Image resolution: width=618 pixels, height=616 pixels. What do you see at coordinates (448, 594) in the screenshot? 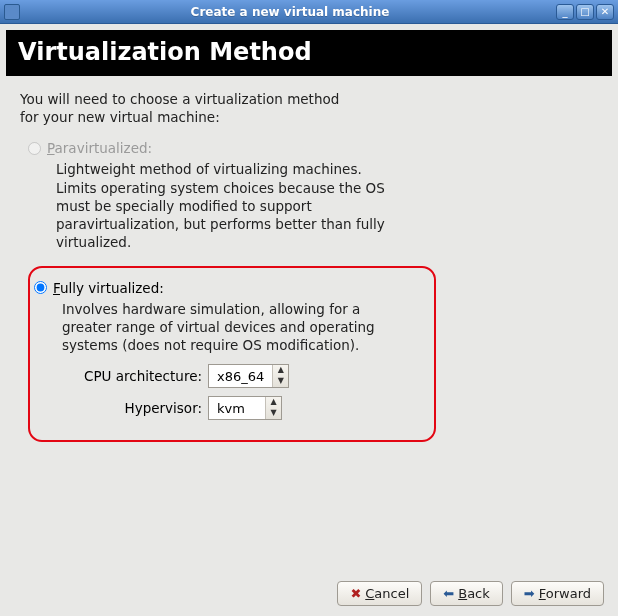
I see `arrow-left-icon: ⬅` at bounding box center [448, 594].